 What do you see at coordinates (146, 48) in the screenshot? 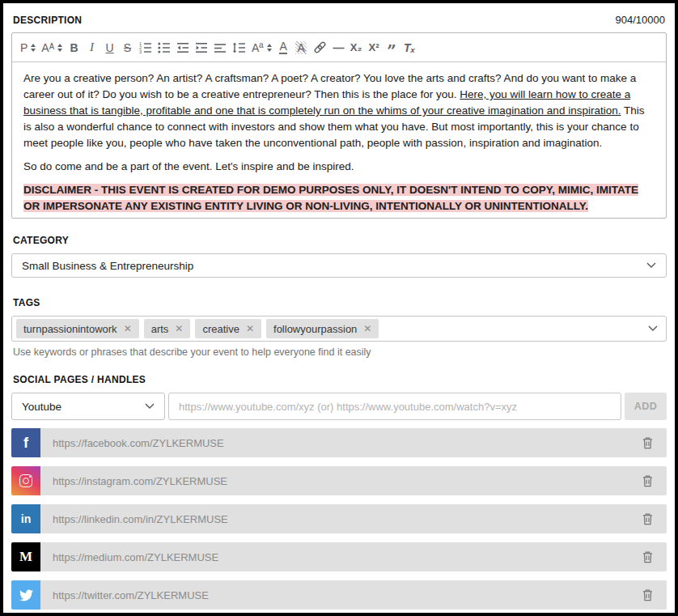
I see `ordered-list-icon: 123` at bounding box center [146, 48].